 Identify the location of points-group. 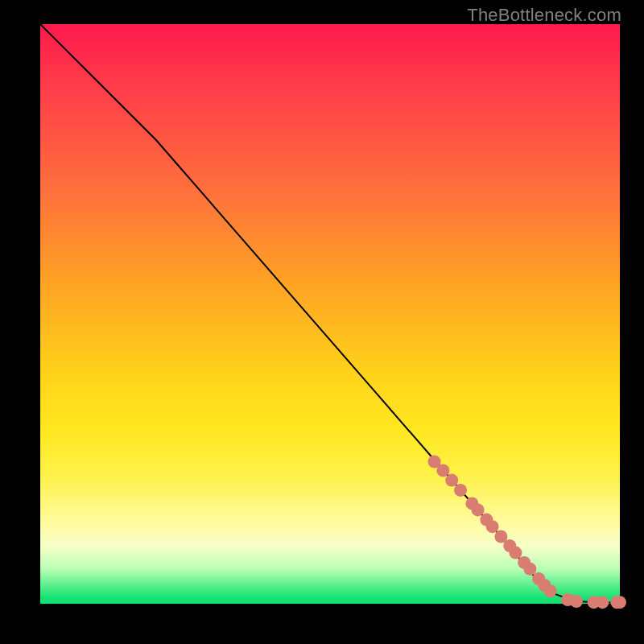
(527, 533).